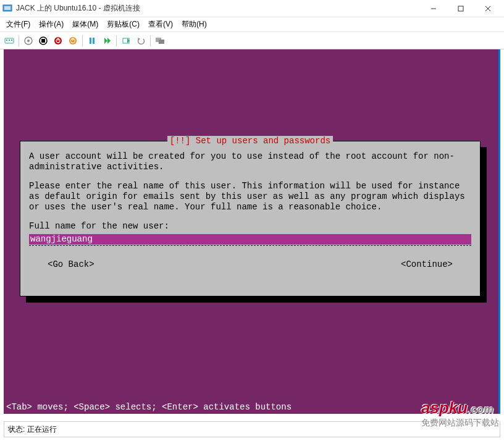  What do you see at coordinates (434, 9) in the screenshot?
I see `minimize-button` at bounding box center [434, 9].